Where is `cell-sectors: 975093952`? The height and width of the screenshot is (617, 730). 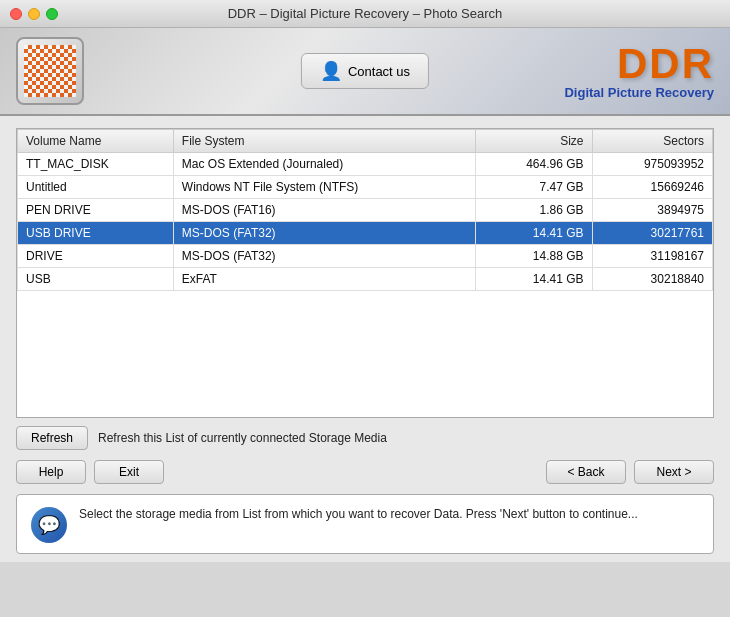
cell-sectors: 975093952 is located at coordinates (652, 164).